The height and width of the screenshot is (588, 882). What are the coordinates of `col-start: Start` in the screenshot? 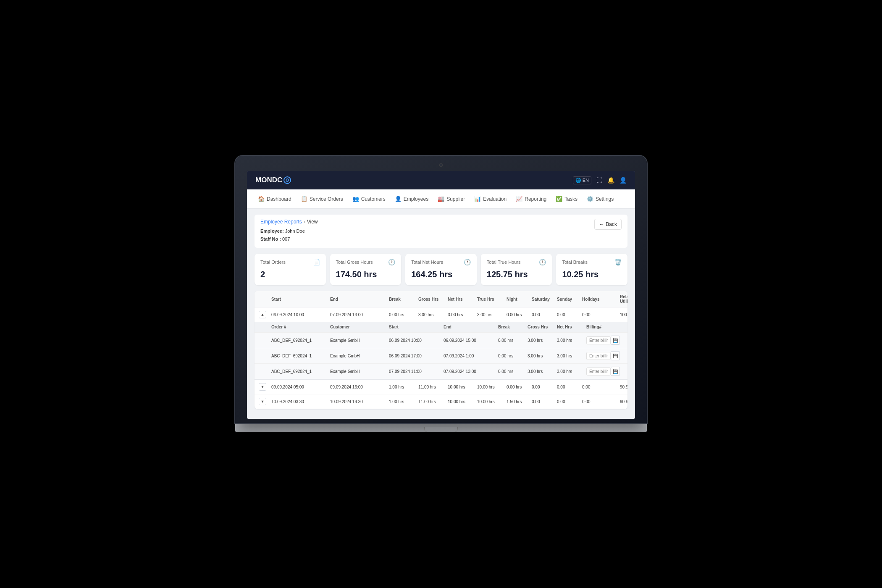 It's located at (301, 299).